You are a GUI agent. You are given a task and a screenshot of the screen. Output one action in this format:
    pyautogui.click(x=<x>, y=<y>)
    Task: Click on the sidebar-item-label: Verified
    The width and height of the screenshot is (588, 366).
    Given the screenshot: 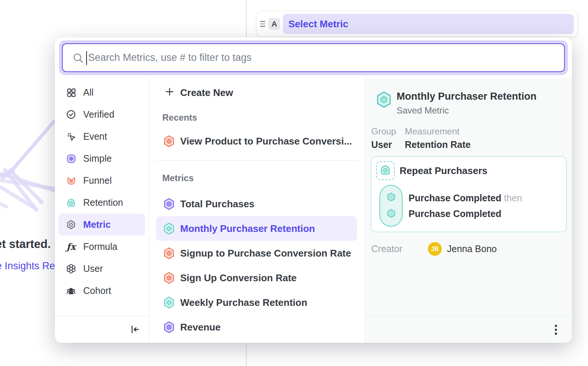 What is the action you would take?
    pyautogui.click(x=98, y=114)
    